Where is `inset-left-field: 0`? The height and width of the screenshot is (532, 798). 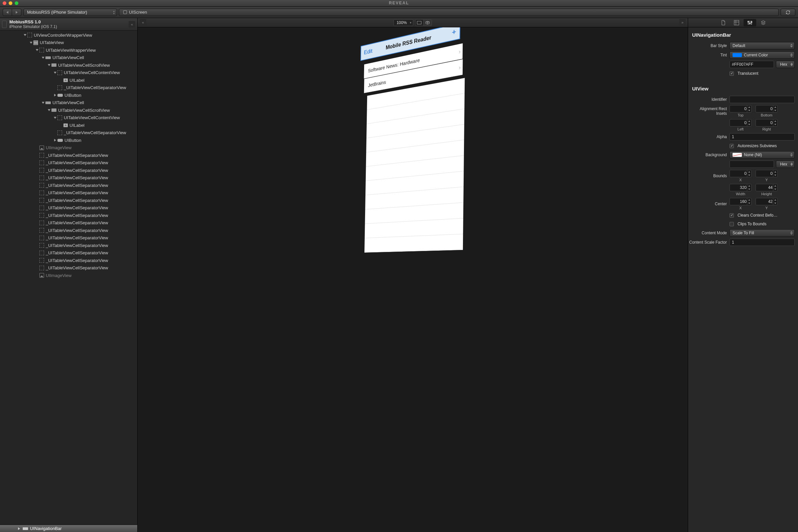
inset-left-field: 0 is located at coordinates (740, 123).